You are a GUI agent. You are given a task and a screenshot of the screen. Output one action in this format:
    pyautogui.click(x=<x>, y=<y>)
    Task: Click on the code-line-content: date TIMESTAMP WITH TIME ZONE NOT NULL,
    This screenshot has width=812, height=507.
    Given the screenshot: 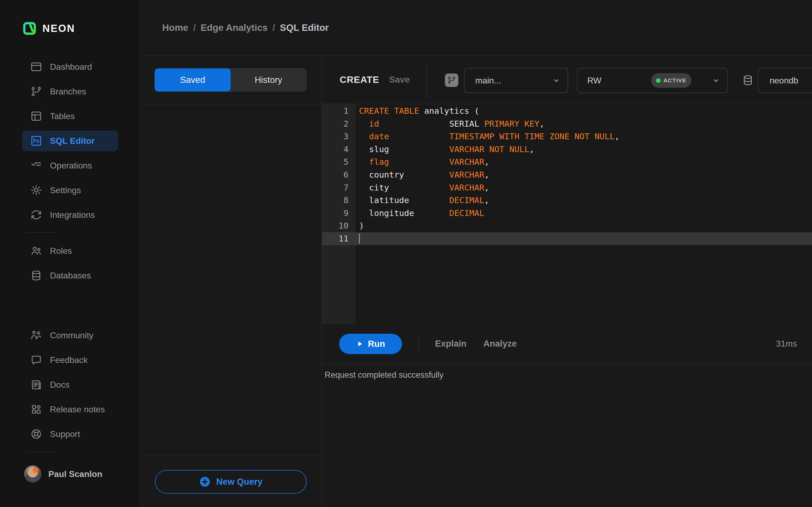 What is the action you would take?
    pyautogui.click(x=488, y=136)
    